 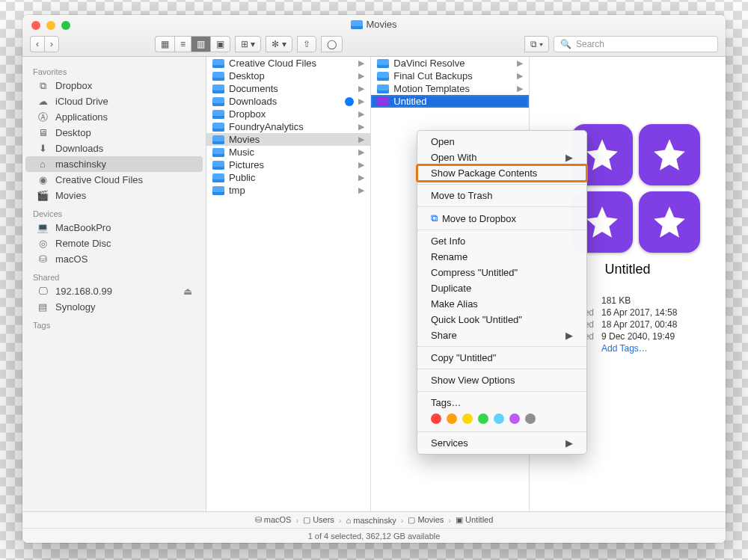 What do you see at coordinates (349, 102) in the screenshot?
I see `sync-icon` at bounding box center [349, 102].